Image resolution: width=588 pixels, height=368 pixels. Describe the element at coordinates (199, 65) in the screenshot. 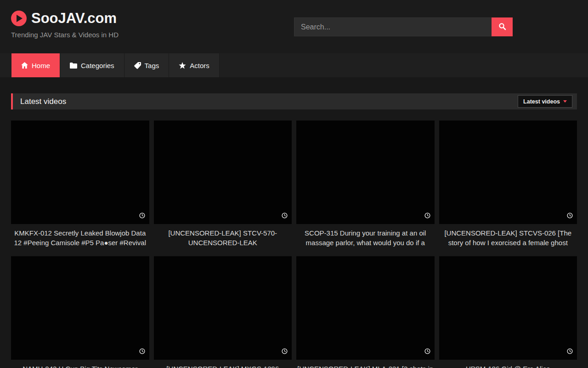

I see `nav-item-label: Actors` at that location.